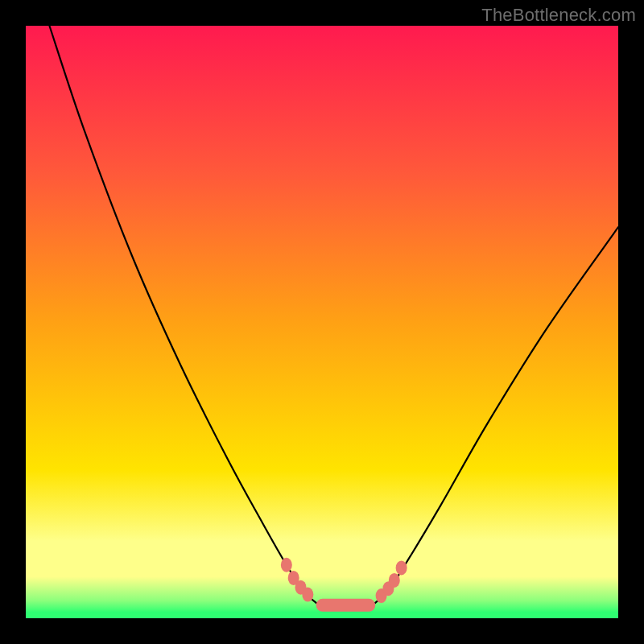 The width and height of the screenshot is (644, 644). Describe the element at coordinates (559, 15) in the screenshot. I see `watermark-text: TheBottleneck.com` at that location.